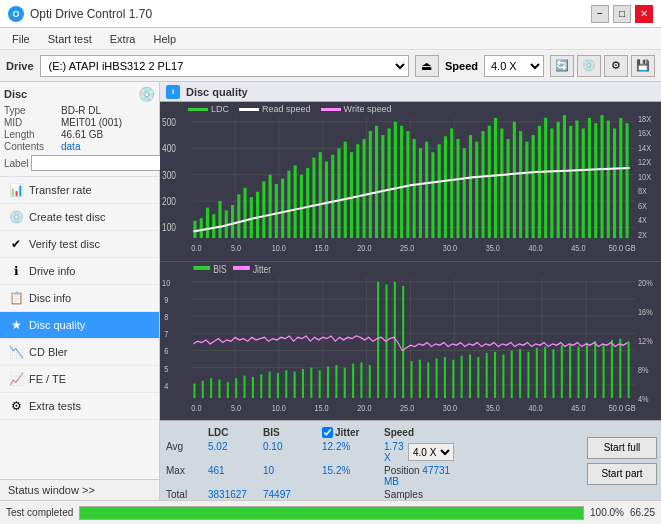 This screenshot has width=661, height=524. Describe the element at coordinates (80, 298) in the screenshot. I see `nav-disc-info: 📋 Disc info` at that location.